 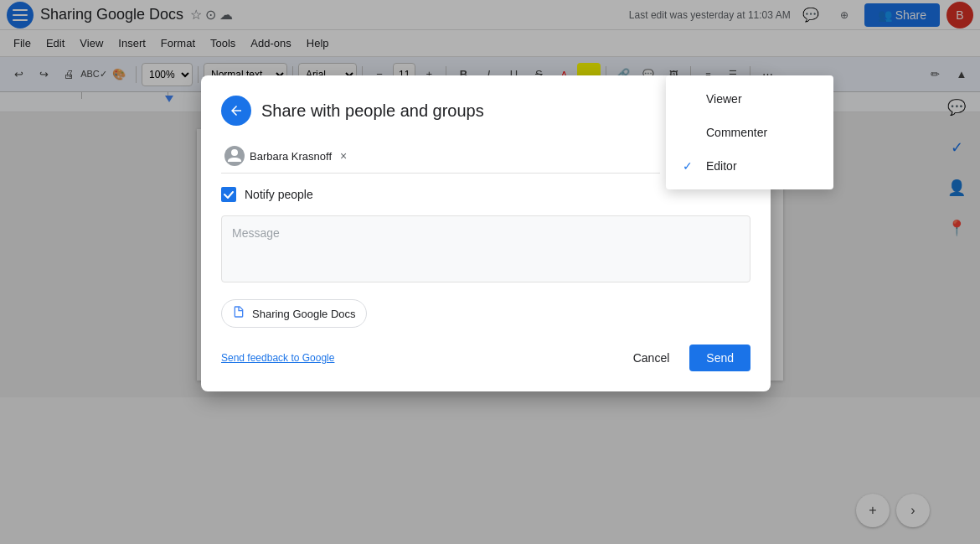 What do you see at coordinates (750, 132) in the screenshot?
I see `dropdown-item-commenter: ✓ Commenter` at bounding box center [750, 132].